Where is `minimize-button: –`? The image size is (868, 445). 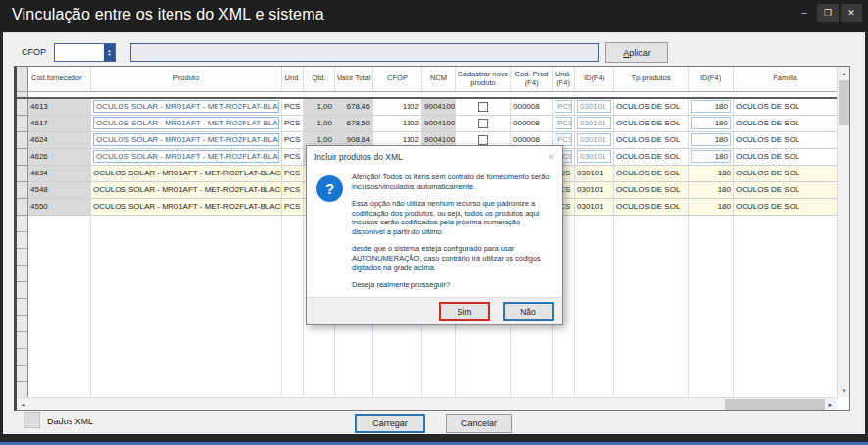 minimize-button: – is located at coordinates (804, 13).